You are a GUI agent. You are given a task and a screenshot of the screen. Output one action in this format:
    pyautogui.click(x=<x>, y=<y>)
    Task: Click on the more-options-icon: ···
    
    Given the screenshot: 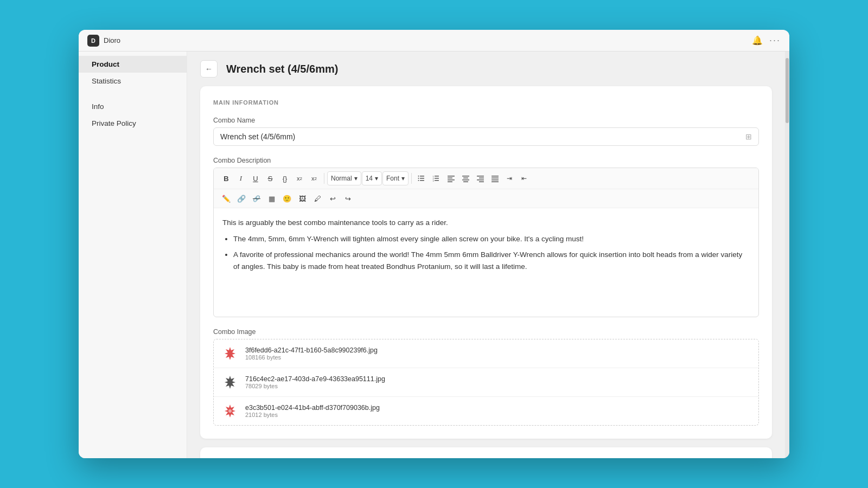 What is the action you would take?
    pyautogui.click(x=775, y=40)
    